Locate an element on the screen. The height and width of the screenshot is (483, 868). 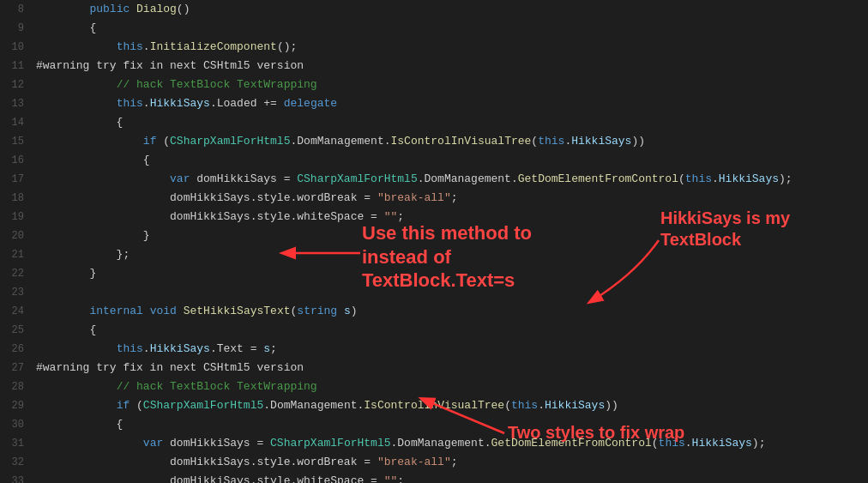
line-number: 31 is located at coordinates (18, 444).